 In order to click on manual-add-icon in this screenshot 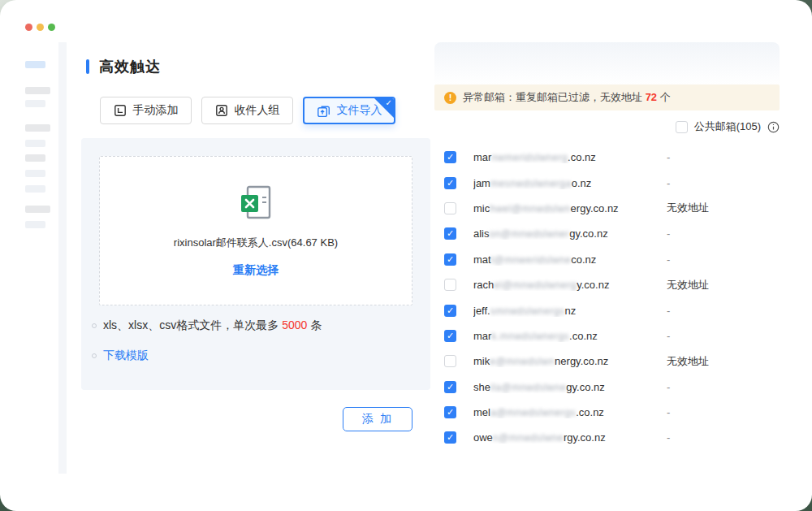, I will do `click(120, 110)`.